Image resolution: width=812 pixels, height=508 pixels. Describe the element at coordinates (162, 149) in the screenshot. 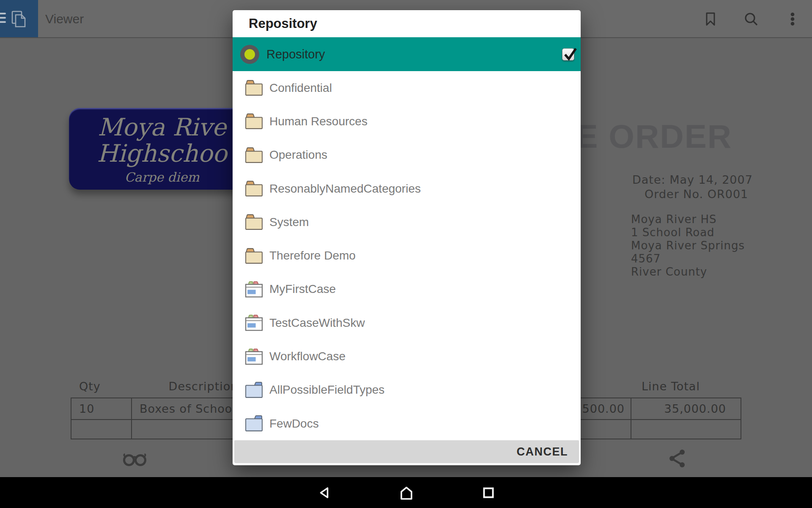

I see `school-logo: Moya Rive Highschoo Carpe diem` at that location.